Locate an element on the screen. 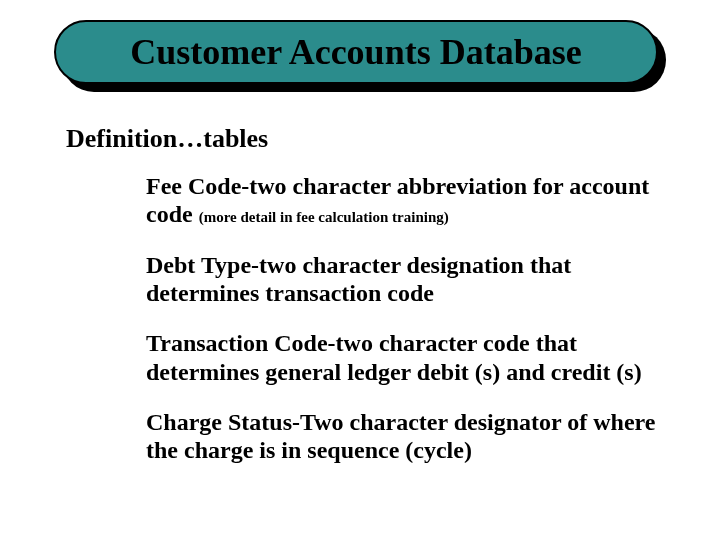  title-pill: Customer Accounts Database is located at coordinates (356, 52).